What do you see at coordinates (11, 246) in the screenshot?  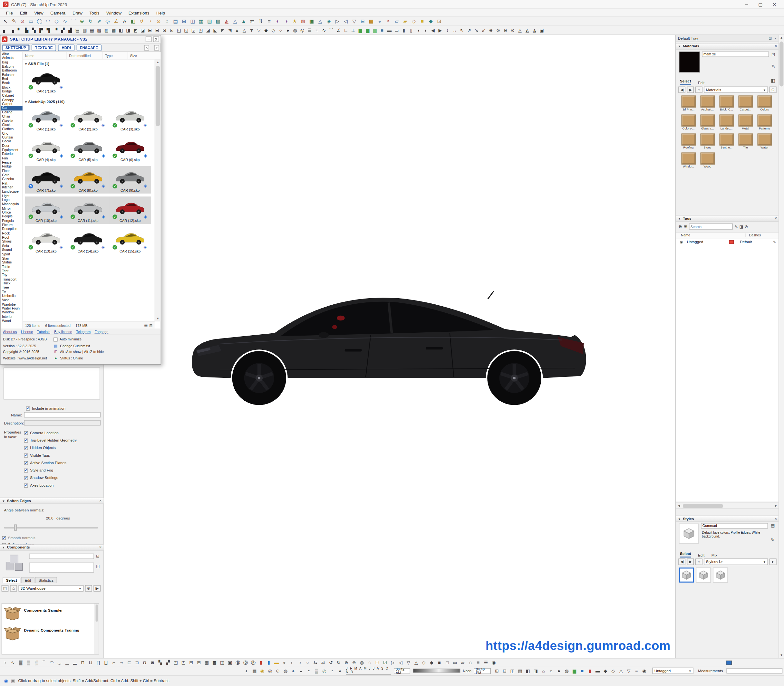 I see `category-item: Sofa` at bounding box center [11, 246].